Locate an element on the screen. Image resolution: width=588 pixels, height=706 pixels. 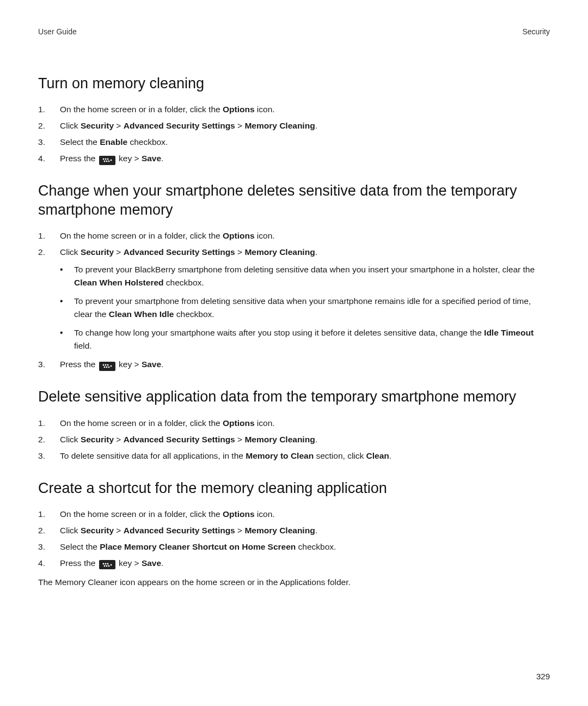
page-number: 329 is located at coordinates (543, 677).